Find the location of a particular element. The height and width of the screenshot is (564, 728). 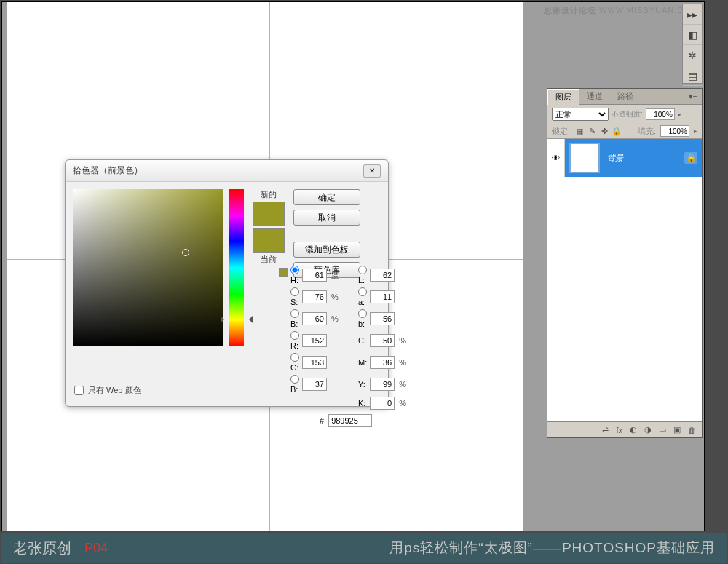

history-icon: ◧ is located at coordinates (692, 35).